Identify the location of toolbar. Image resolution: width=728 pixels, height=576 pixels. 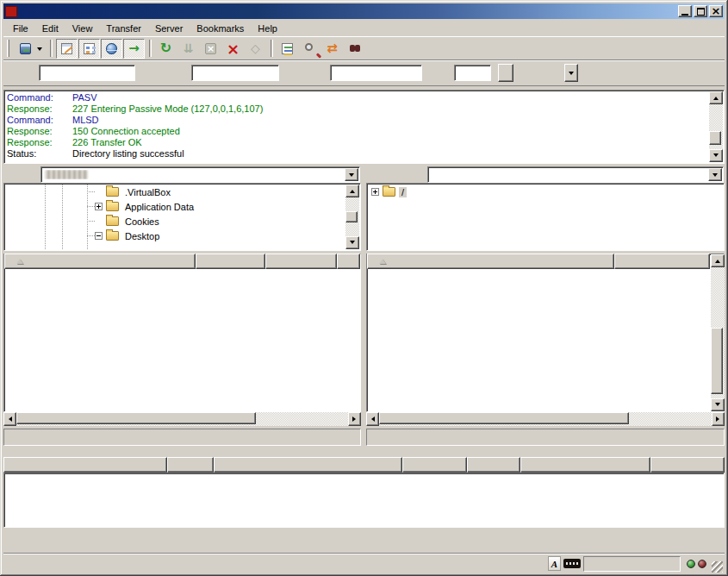
(364, 48).